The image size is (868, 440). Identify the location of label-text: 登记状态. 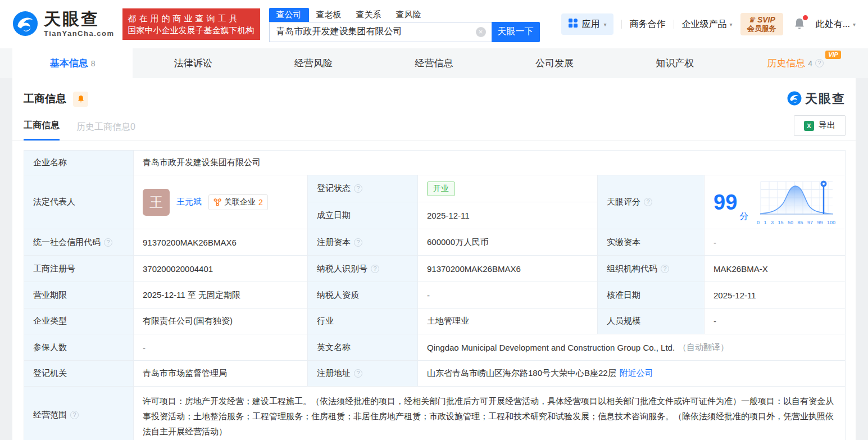
(334, 189).